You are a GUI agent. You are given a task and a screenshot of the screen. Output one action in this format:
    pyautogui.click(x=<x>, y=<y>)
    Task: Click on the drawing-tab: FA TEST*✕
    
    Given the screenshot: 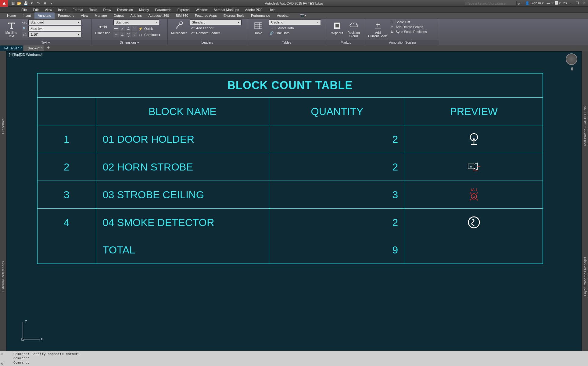 What is the action you would take?
    pyautogui.click(x=12, y=48)
    